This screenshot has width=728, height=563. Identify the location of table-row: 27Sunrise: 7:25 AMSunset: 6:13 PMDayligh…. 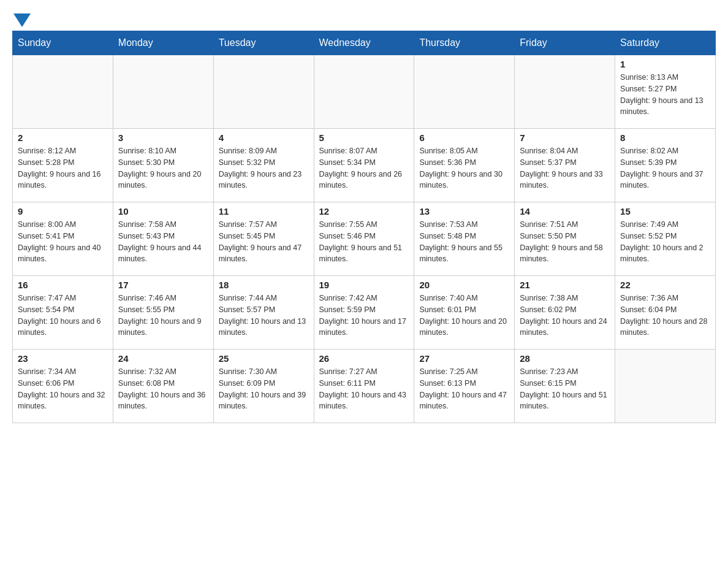
(464, 386).